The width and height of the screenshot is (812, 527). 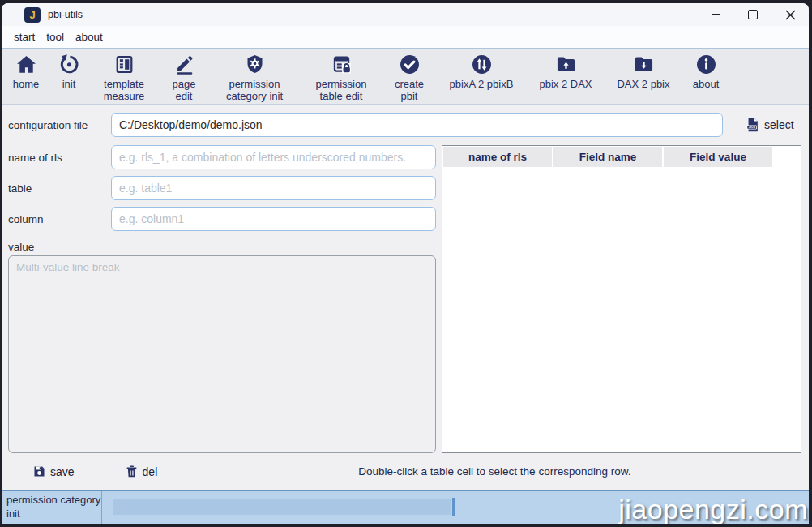 I want to click on toolbar-item-pbixa-2-pbixb: pbixA 2 pbixB, so click(x=481, y=71).